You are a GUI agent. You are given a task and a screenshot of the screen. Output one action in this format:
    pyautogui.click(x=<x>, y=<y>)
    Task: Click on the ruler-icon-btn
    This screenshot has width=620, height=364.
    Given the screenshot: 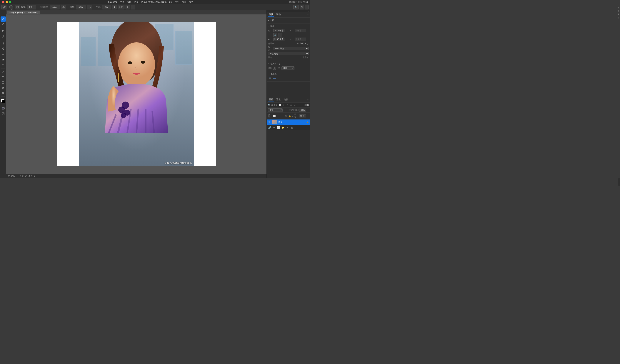 What is the action you would take?
    pyautogui.click(x=270, y=68)
    